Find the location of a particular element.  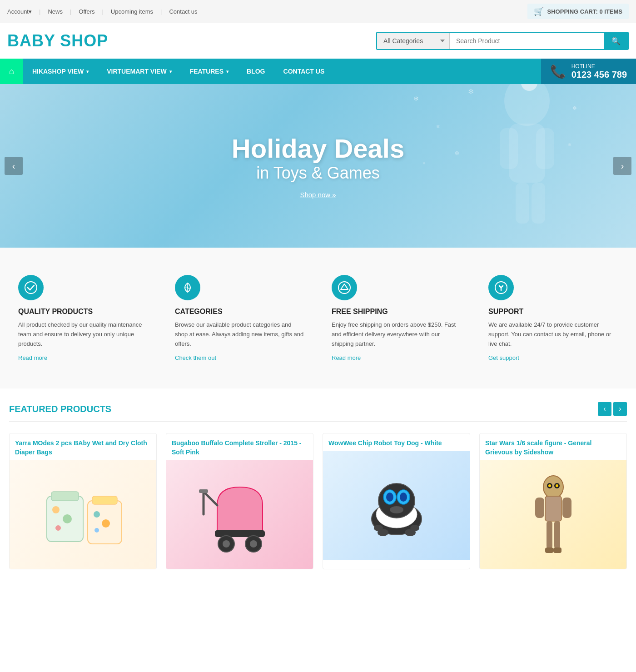

top-nav: Account▾ | News | Offers | Upcoming item… is located at coordinates (103, 12).